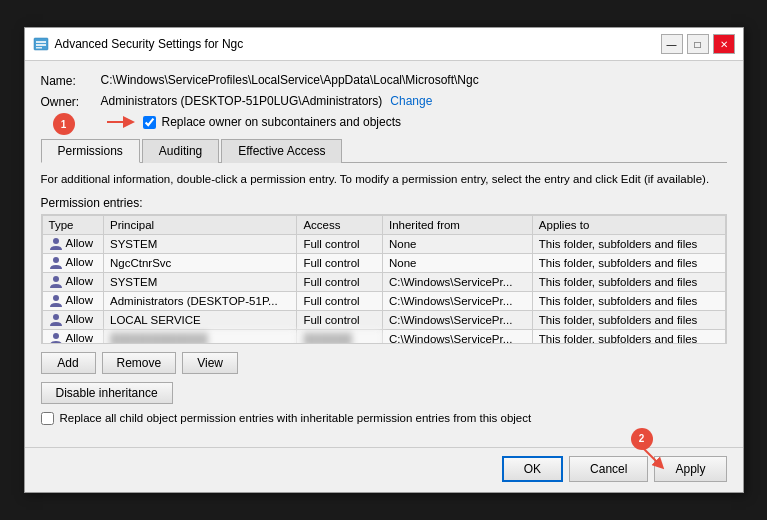 The image size is (767, 520). What do you see at coordinates (384, 262) in the screenshot?
I see `table-row: Allow NgcCtnrSvc Full control None This …` at bounding box center [384, 262].